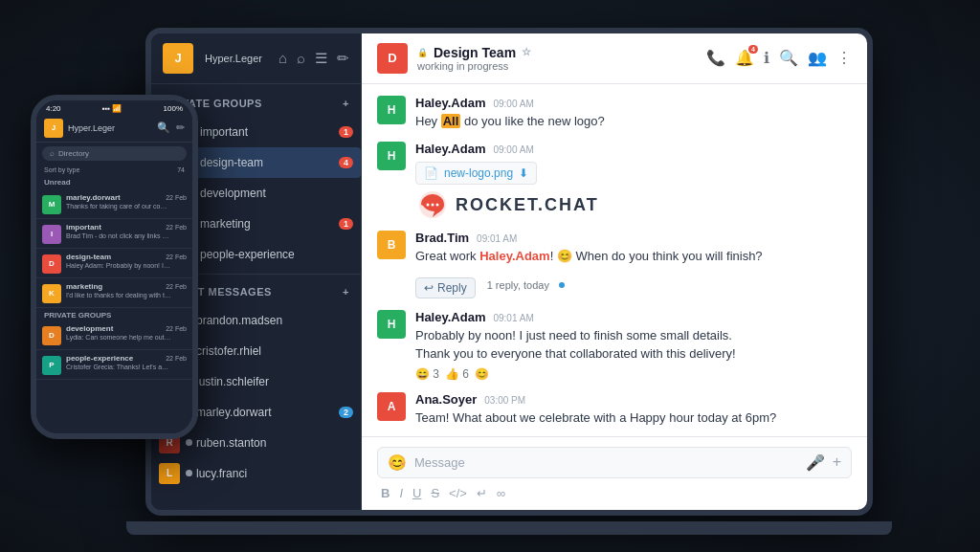  What do you see at coordinates (457, 374) in the screenshot?
I see `reaction-2: 👍 6` at bounding box center [457, 374].